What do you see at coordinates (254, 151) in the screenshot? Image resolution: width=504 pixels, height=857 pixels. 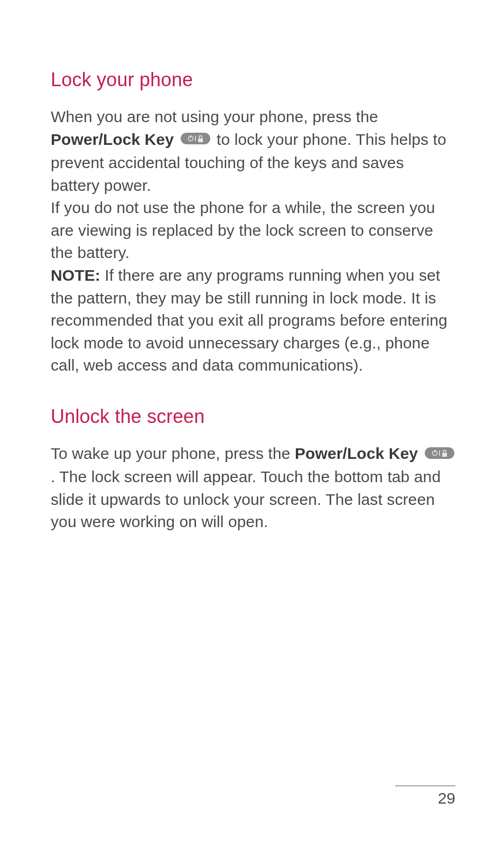 I see `paragraph-1: When you are not using your phone, press…` at bounding box center [254, 151].